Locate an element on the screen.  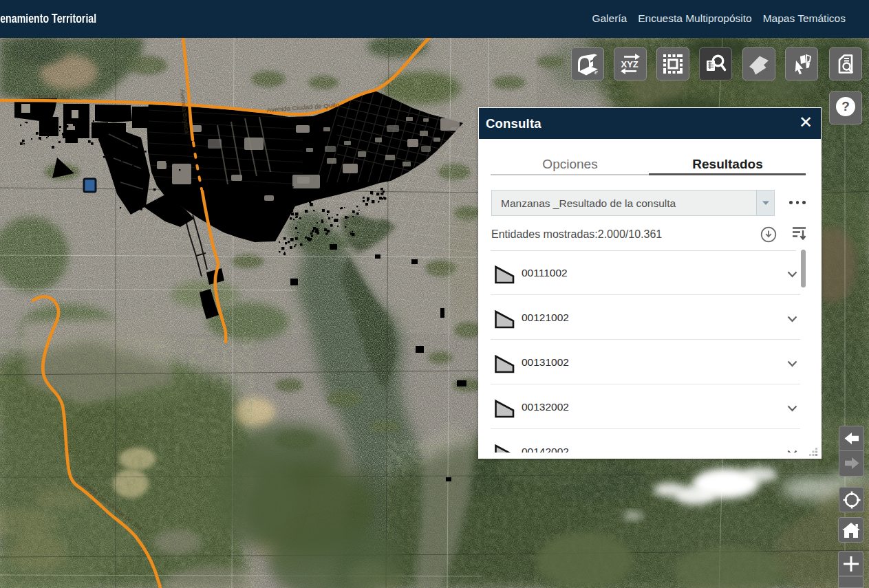
svg-text: XYZ is located at coordinates (630, 65).